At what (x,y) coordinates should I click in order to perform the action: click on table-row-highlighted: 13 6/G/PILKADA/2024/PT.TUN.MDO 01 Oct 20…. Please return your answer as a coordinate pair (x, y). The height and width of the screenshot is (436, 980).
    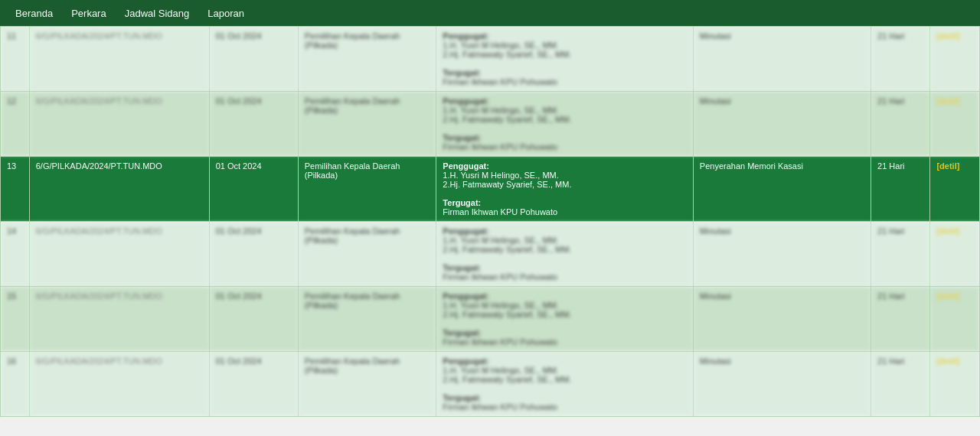
    Looking at the image, I should click on (490, 190).